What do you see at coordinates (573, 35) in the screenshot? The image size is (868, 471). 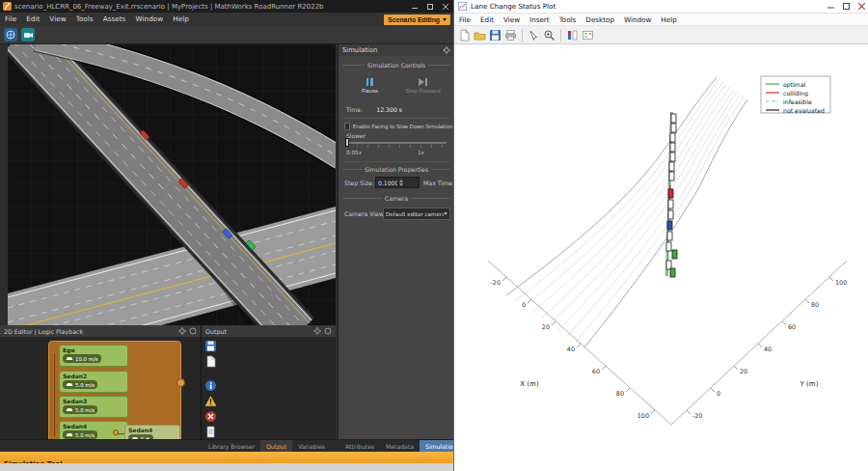 I see `insert-colorbar-icon` at bounding box center [573, 35].